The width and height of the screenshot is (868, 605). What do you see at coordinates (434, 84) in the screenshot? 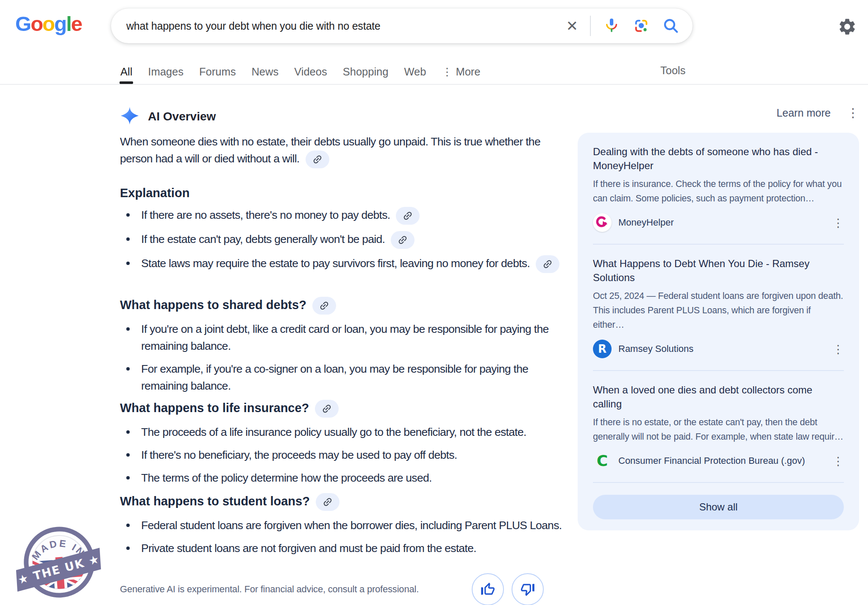
I see `tabs-bottom-border` at bounding box center [434, 84].